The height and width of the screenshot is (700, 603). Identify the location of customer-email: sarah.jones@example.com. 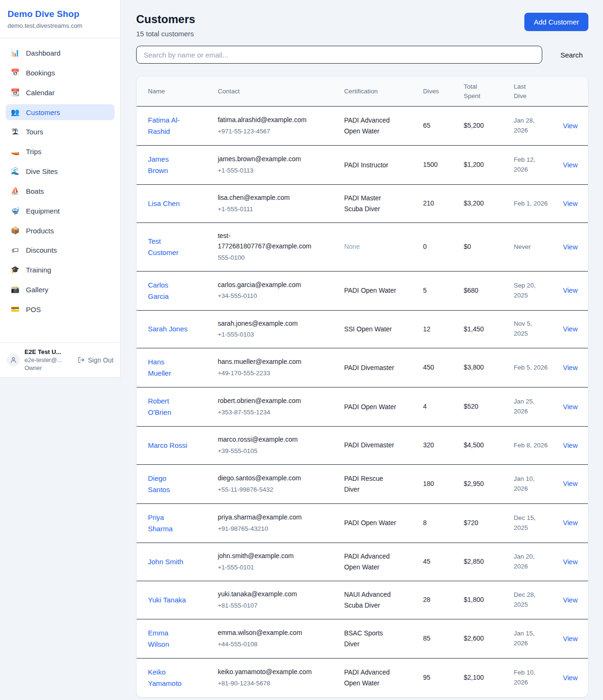
(258, 324).